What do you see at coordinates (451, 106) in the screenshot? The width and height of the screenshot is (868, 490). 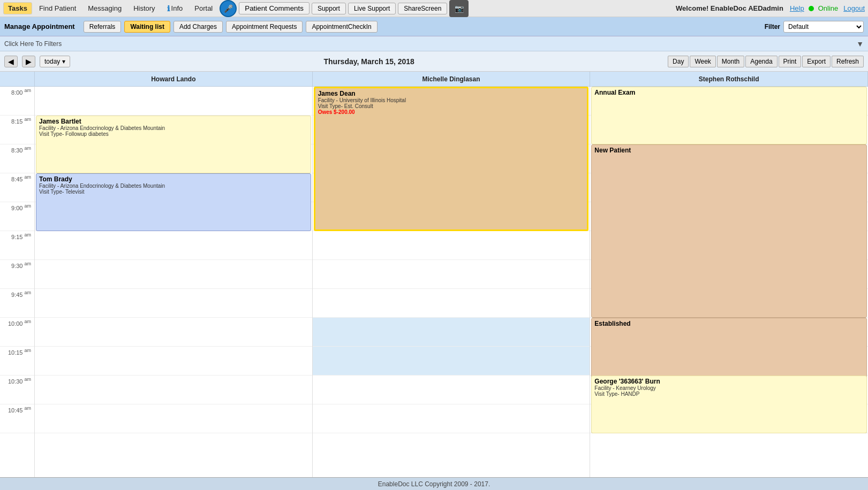 I see `appt-visit-type: Visit Type- Est. Consult` at bounding box center [451, 106].